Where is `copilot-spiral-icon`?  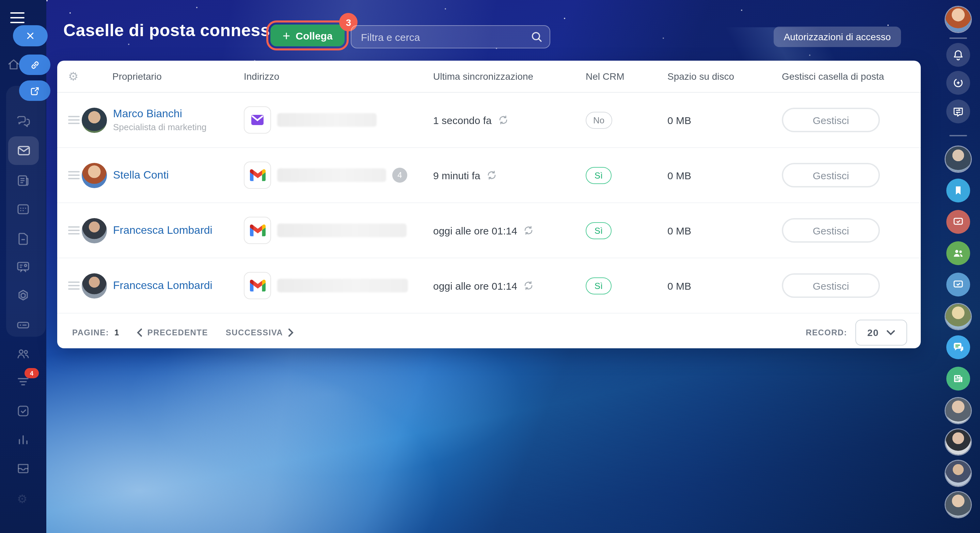
copilot-spiral-icon is located at coordinates (958, 83).